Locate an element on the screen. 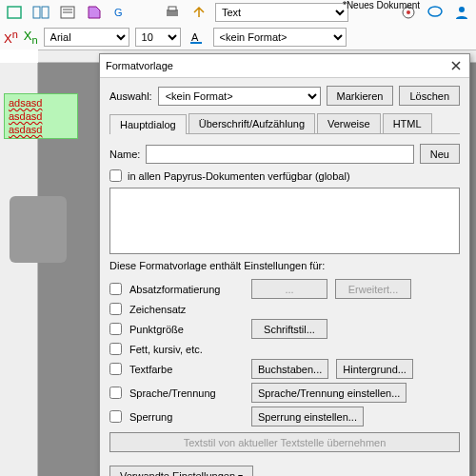 This screenshot has height=476, width=476. dialog-titlebar: Formatvorlage is located at coordinates (285, 67).